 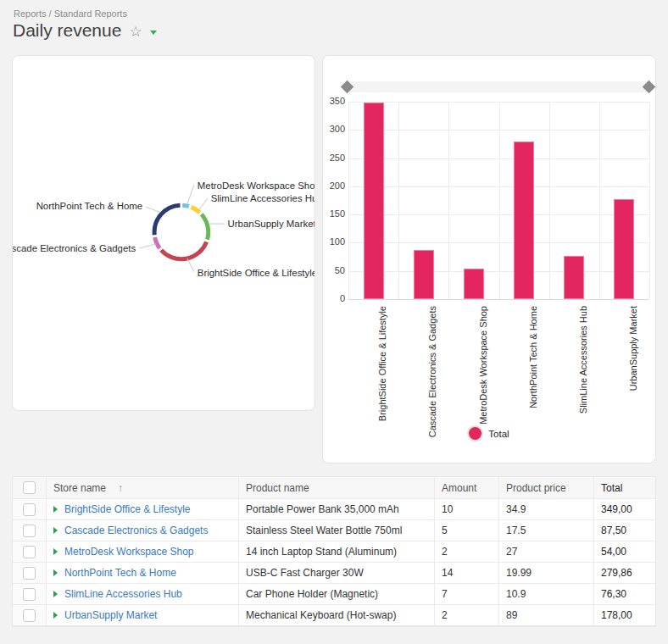 What do you see at coordinates (127, 509) in the screenshot?
I see `store-link: BrightSide Office & Lifestyle` at bounding box center [127, 509].